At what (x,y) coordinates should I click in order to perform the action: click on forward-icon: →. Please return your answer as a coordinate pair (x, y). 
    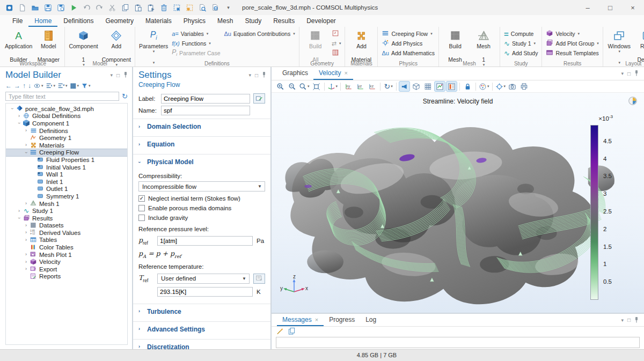
    Looking at the image, I should click on (17, 86).